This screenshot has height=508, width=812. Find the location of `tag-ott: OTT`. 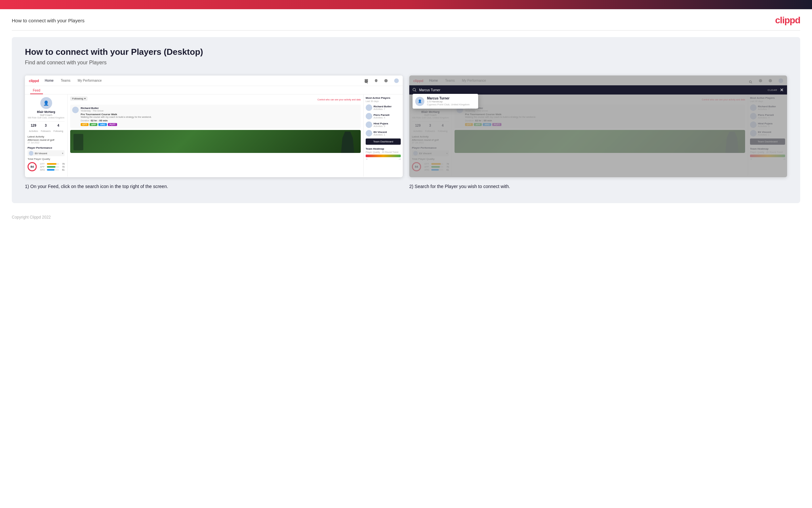

tag-ott: OTT is located at coordinates (85, 124).